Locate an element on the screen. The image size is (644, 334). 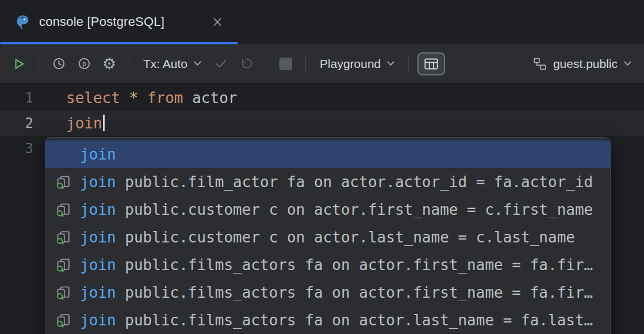
parameters-button: p is located at coordinates (84, 64).